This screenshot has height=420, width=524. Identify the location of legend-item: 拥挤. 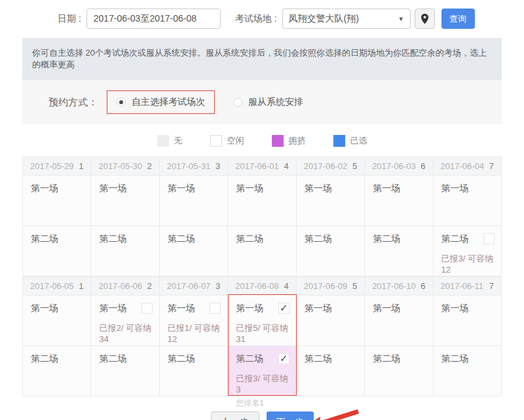
(289, 141).